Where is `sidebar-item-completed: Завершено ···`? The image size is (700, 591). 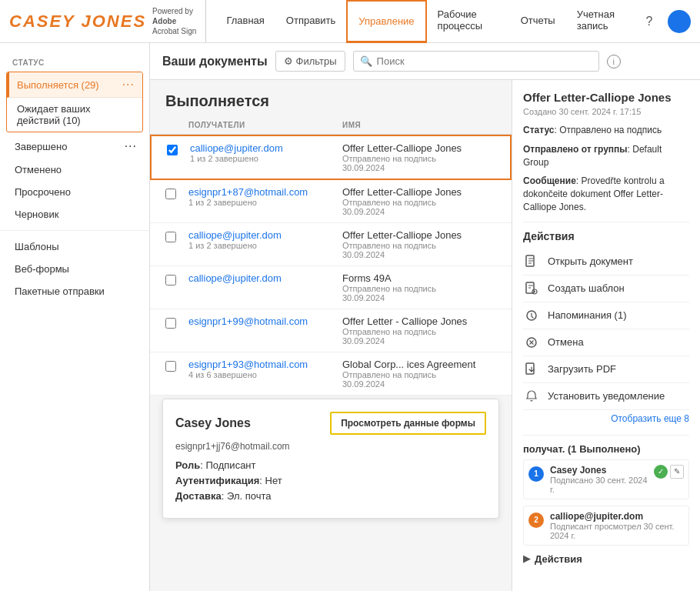
sidebar-item-completed: Завершено ··· is located at coordinates (75, 146).